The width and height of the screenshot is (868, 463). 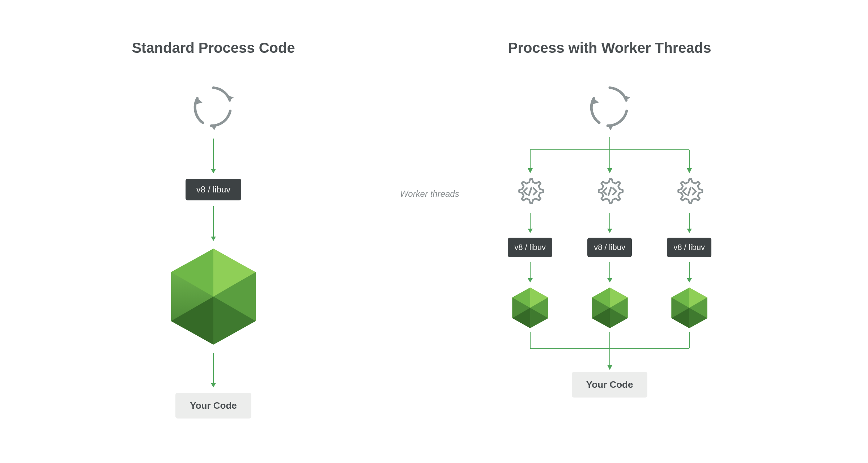 What do you see at coordinates (430, 194) in the screenshot?
I see `worker-threads-label: Worker threads` at bounding box center [430, 194].